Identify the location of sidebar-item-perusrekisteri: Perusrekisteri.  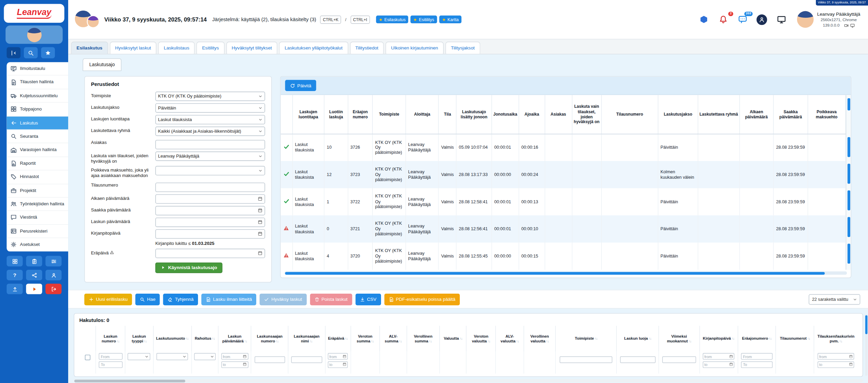
(37, 232).